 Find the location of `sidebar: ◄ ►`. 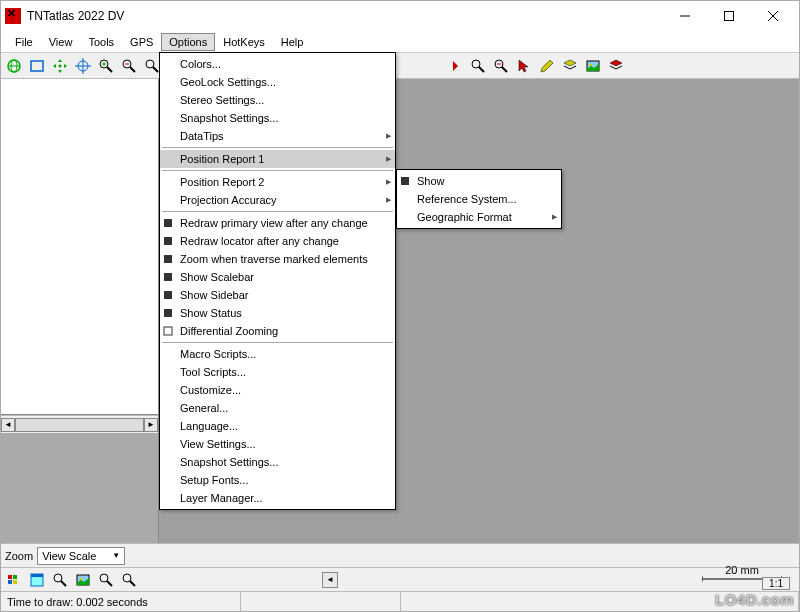

sidebar: ◄ ► is located at coordinates (80, 311).